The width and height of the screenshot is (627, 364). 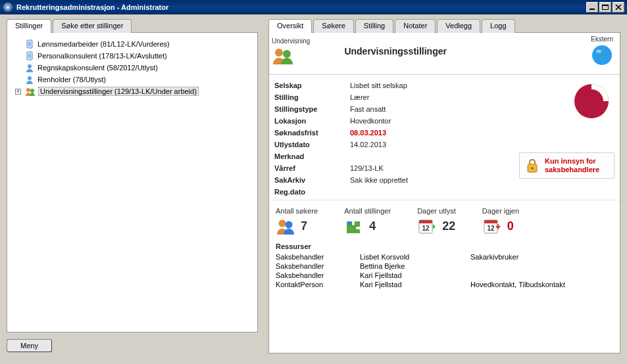 I want to click on maximize-button, so click(x=605, y=7).